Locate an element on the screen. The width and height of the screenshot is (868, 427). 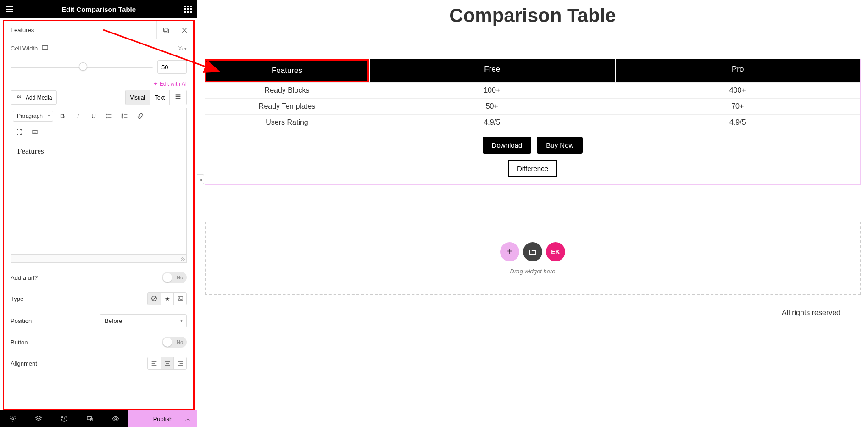
type-segmented: ★ is located at coordinates (167, 299).